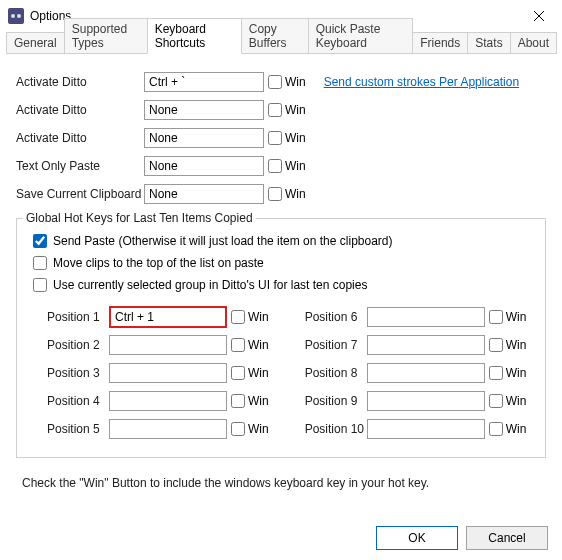 This screenshot has width=562, height=560. I want to click on position-row: Position 3 Win, so click(158, 373).